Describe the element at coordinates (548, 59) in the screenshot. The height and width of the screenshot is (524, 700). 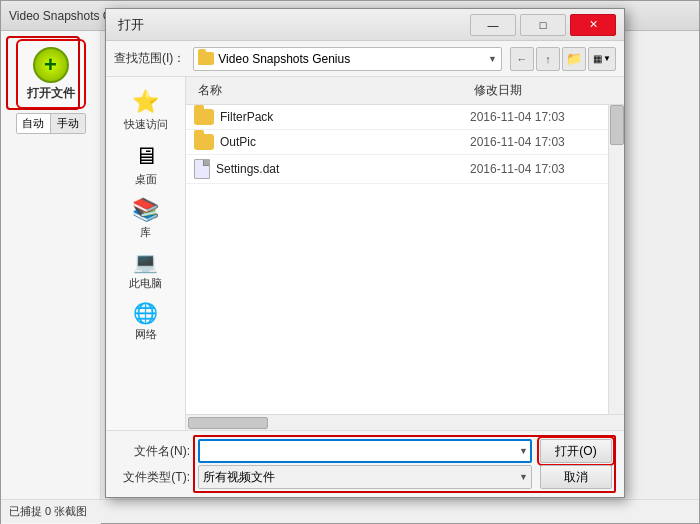
I see `up-icon: ↑` at that location.